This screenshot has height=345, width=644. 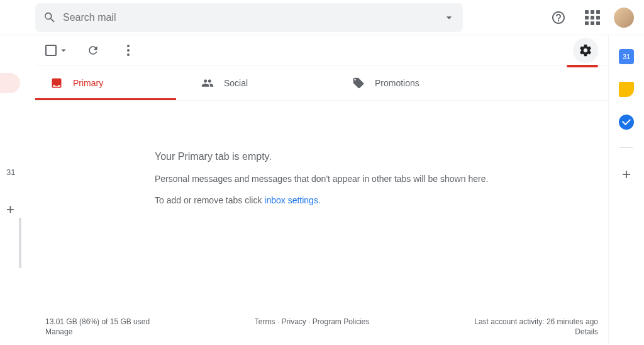 What do you see at coordinates (11, 172) in the screenshot?
I see `sidebar-count: 31` at bounding box center [11, 172].